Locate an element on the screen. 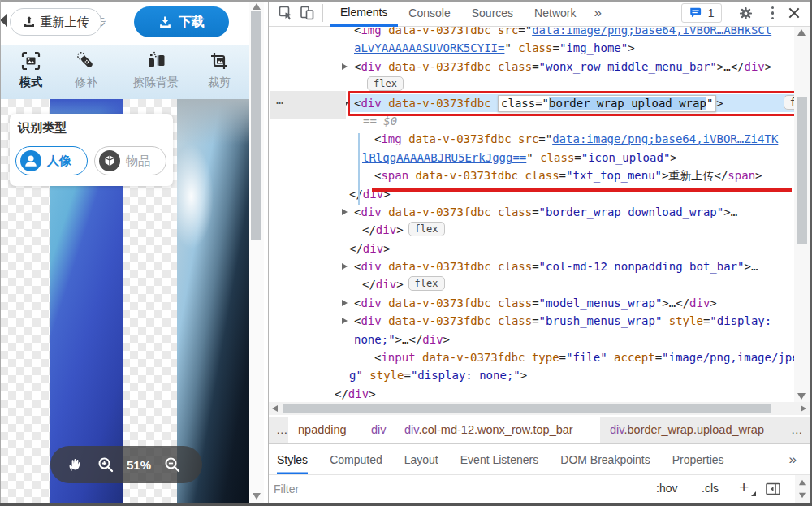 The image size is (812, 506). tab-event-listeners: Event Listeners is located at coordinates (500, 460).